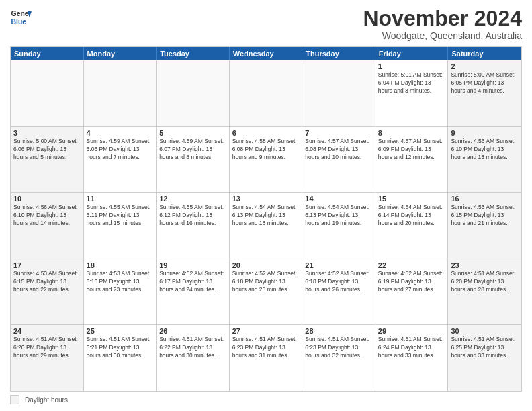 Image resolution: width=532 pixels, height=411 pixels. I want to click on day-number: 25, so click(120, 331).